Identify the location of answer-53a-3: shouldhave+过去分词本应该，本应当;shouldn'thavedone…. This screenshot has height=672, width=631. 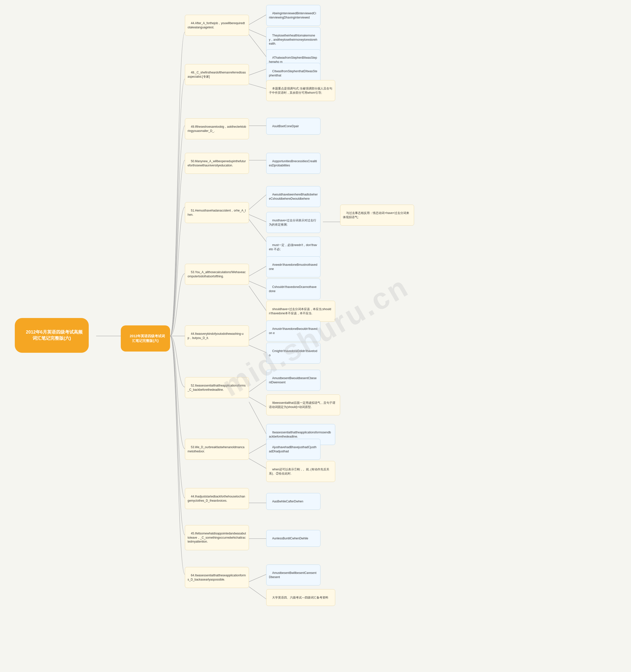
(301, 311).